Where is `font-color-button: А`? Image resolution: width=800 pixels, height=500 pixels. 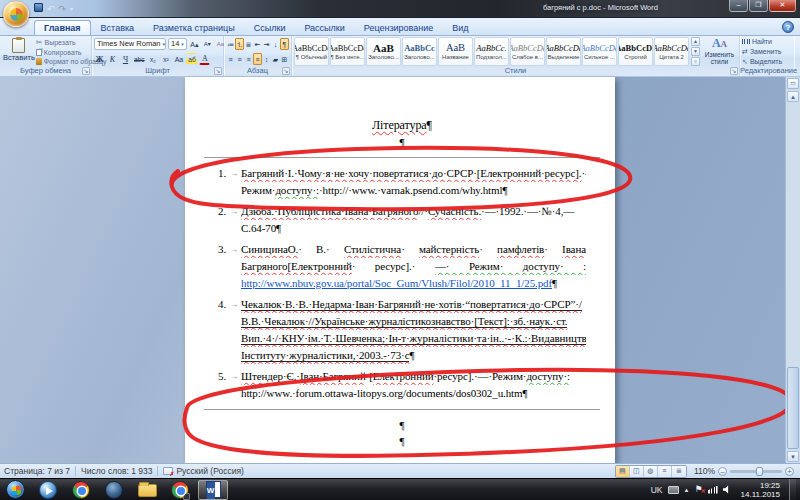
font-color-button: А is located at coordinates (204, 59).